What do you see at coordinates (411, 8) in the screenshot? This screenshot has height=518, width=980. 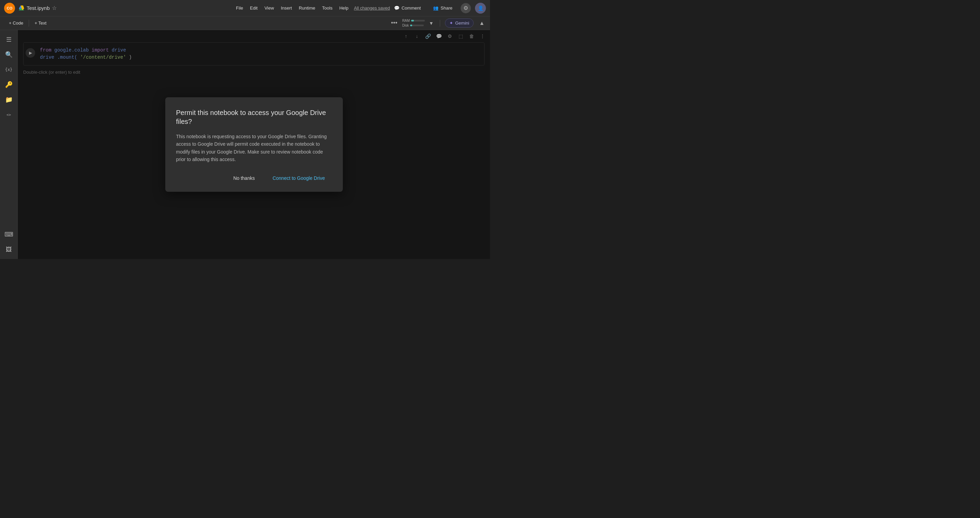 I see `comment-label: Comment` at bounding box center [411, 8].